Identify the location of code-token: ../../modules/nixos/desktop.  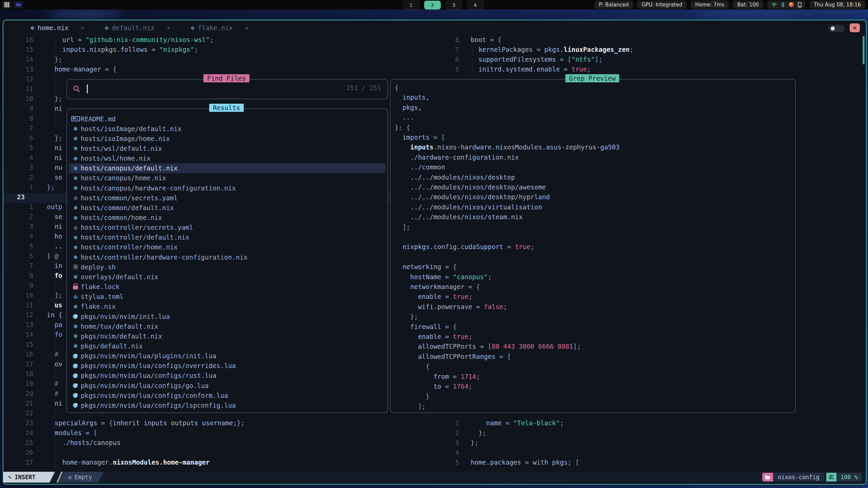
(455, 177).